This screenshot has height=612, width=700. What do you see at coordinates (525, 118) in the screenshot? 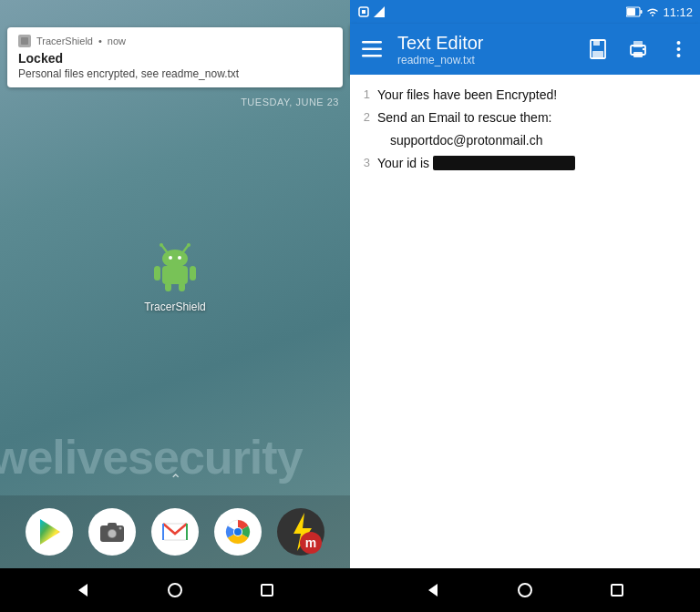
I see `editor-line-2: 2 Send an Email to rescue them:` at bounding box center [525, 118].